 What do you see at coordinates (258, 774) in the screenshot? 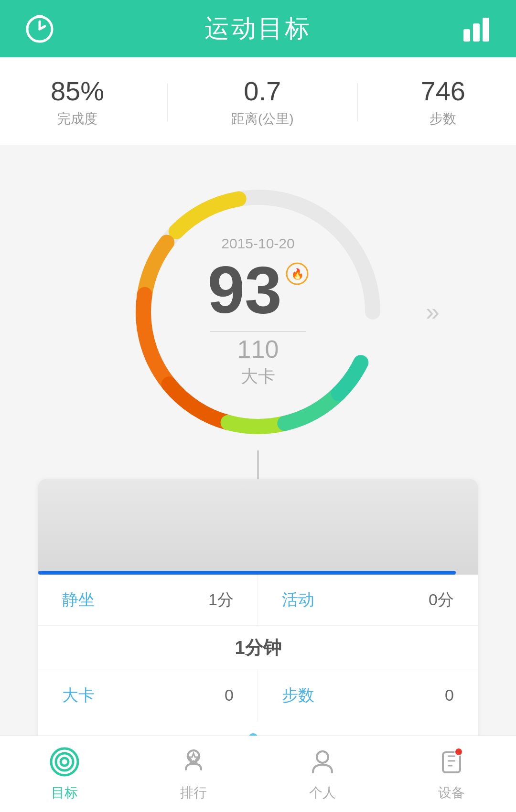
I see `bottom-nav: 目标 排行 个人` at bounding box center [258, 774].